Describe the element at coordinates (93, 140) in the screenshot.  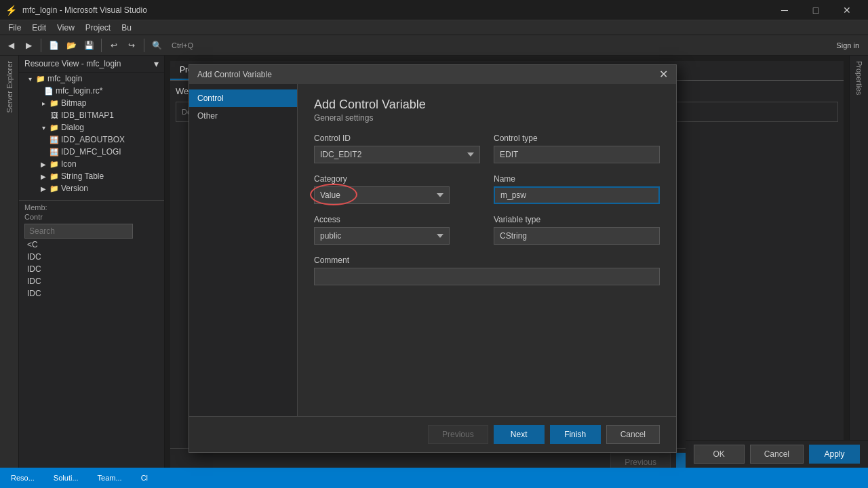
I see `tree-label: IDD_ABOUTBOX` at that location.